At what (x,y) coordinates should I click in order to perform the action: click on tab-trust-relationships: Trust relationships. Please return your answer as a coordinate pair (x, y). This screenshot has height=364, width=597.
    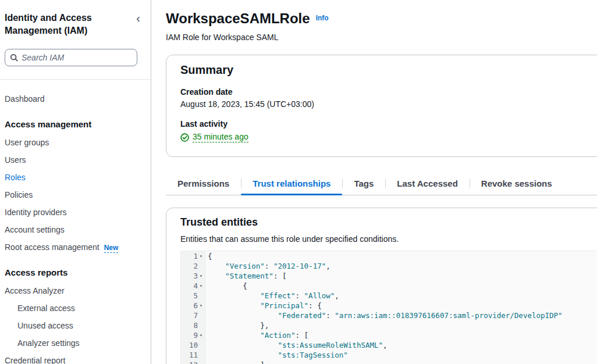
    Looking at the image, I should click on (292, 184).